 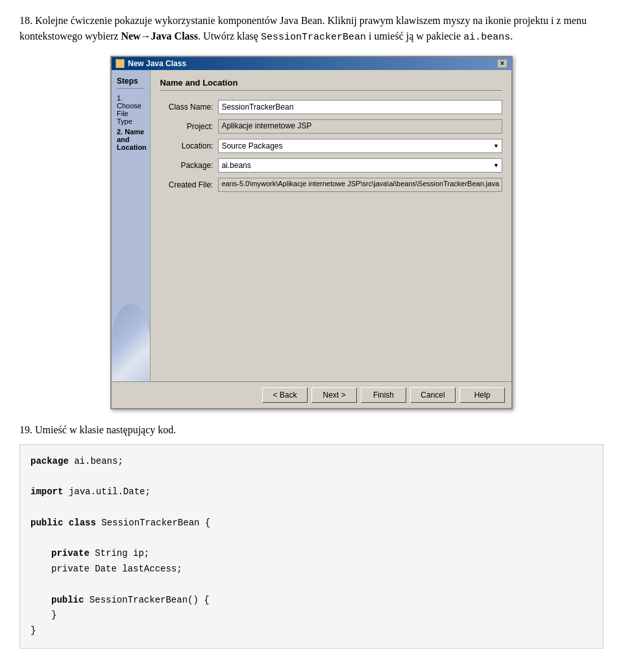 What do you see at coordinates (131, 139) in the screenshot?
I see `step2-label: 2. Name and Location` at bounding box center [131, 139].